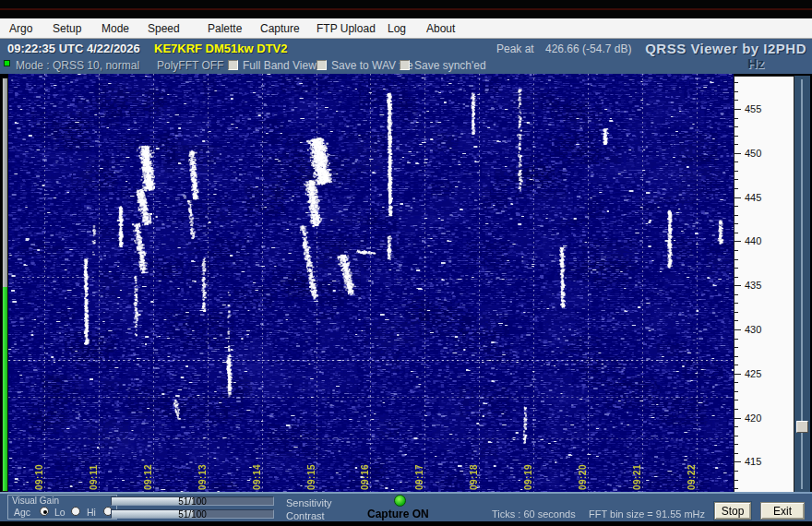 This screenshot has height=526, width=812. Describe the element at coordinates (400, 500) in the screenshot. I see `capture-led-icon` at that location.